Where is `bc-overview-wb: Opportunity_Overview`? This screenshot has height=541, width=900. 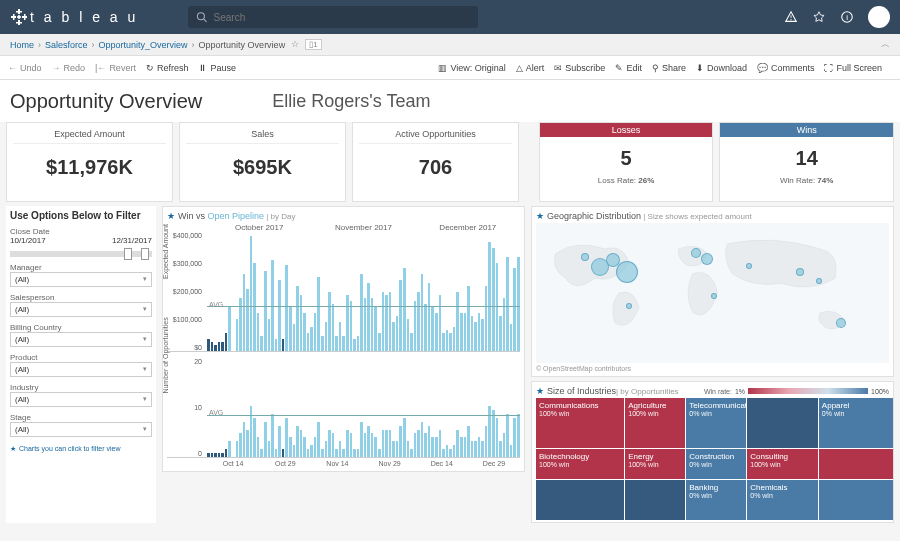 bc-overview-wb: Opportunity_Overview is located at coordinates (144, 45).